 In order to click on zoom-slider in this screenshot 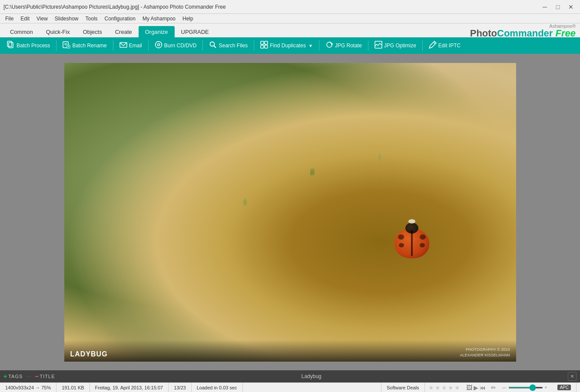, I will do `click(526, 388)`.